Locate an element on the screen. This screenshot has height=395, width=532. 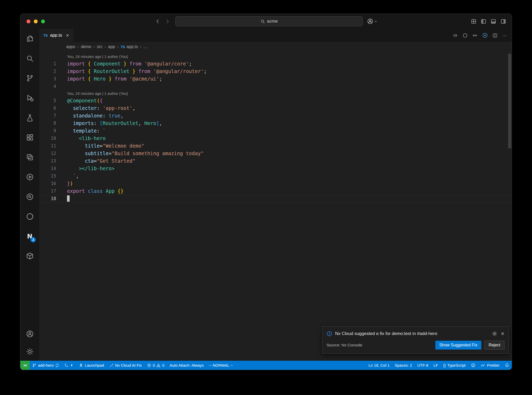
code-line: 18 is located at coordinates (275, 199).